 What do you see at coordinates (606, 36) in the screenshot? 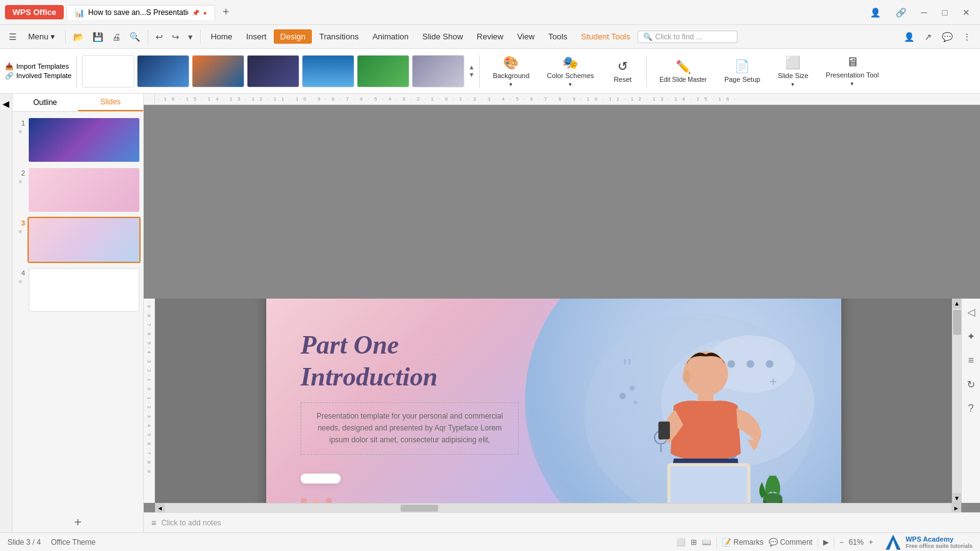
I see `student-tools-menu: Student Tools` at bounding box center [606, 36].